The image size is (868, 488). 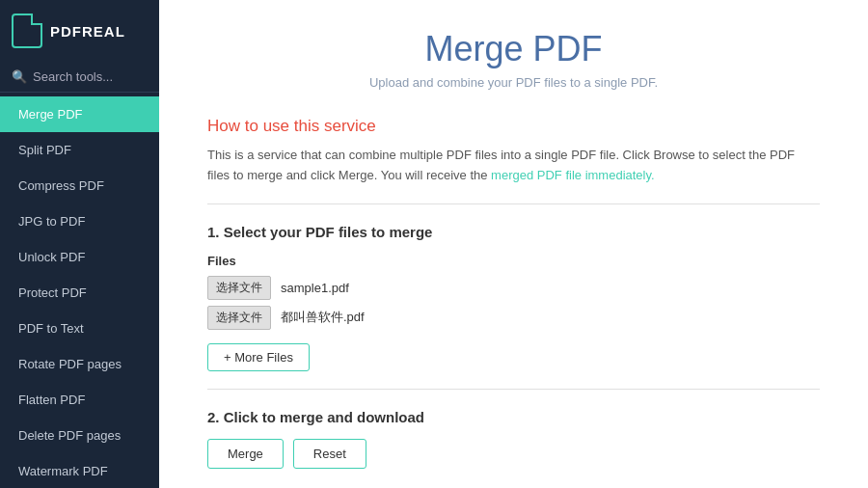 What do you see at coordinates (79, 114) in the screenshot?
I see `sidebar-item-merge-pdf: Merge PDF` at bounding box center [79, 114].